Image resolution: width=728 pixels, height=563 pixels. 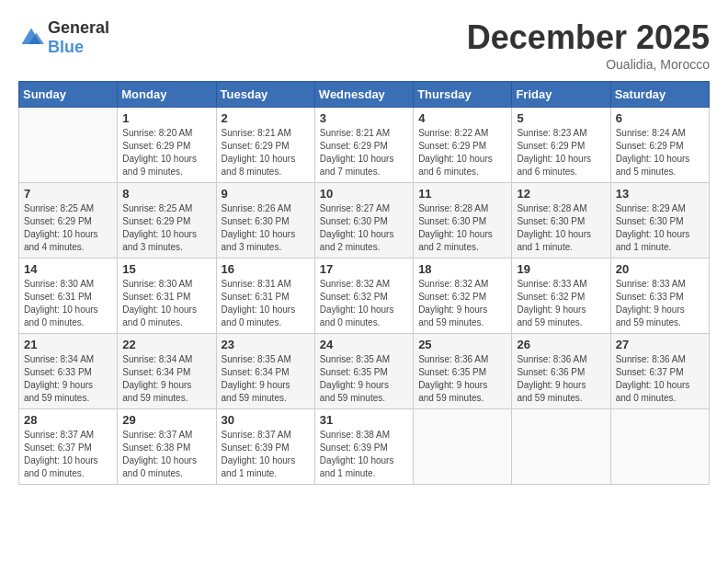 I want to click on day-info: Sunrise: 8:24 AM Sunset: 6:29 PM Dayligh…, so click(x=660, y=153).